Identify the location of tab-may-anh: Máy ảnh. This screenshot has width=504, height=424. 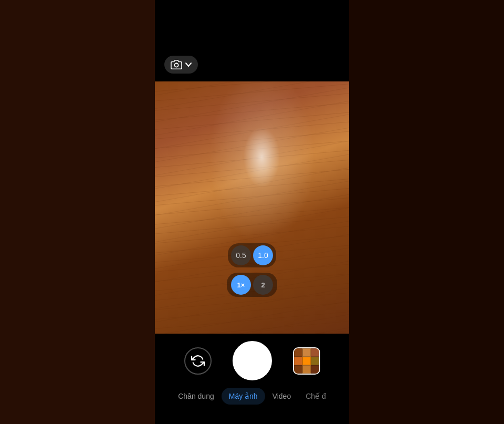
(244, 396).